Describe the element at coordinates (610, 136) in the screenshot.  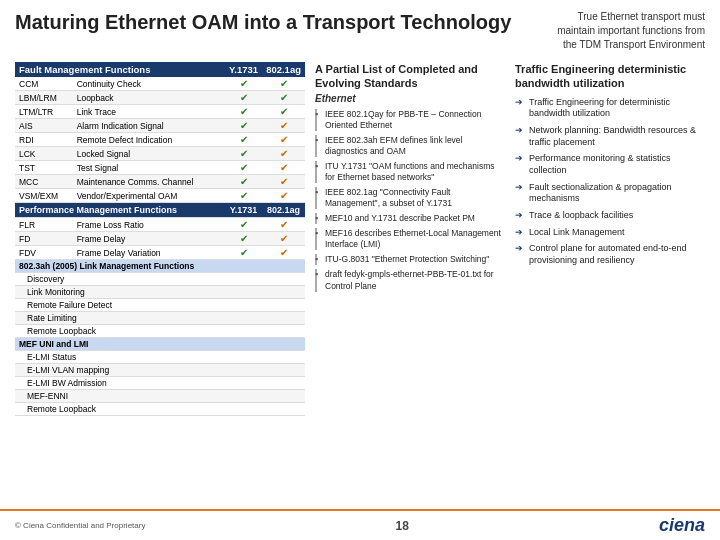
I see `list-item: Network planning: Bandwidth resources & …` at that location.